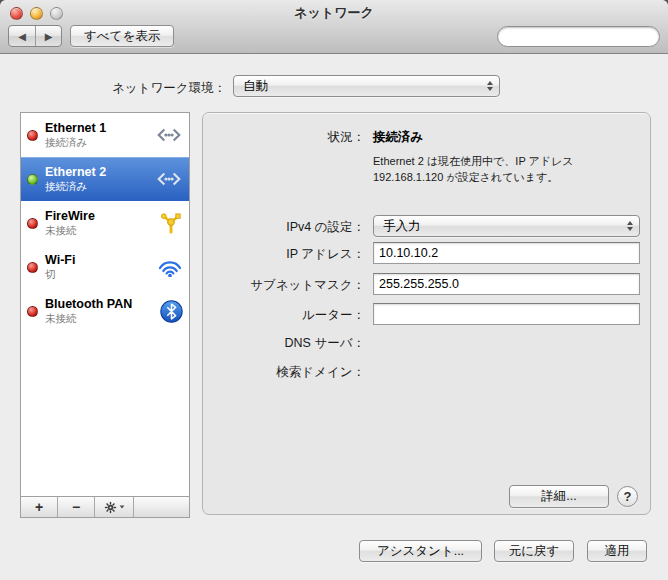 The width and height of the screenshot is (668, 580). I want to click on status-dot-green, so click(32, 180).